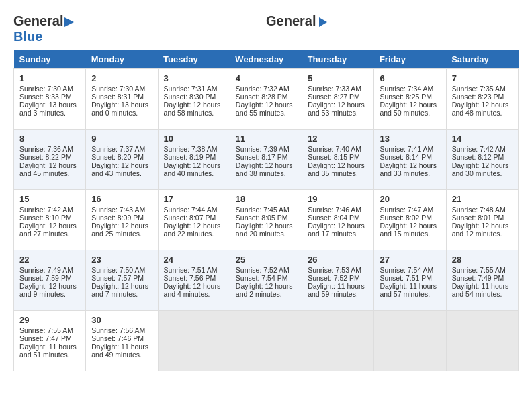 This screenshot has width=532, height=411. What do you see at coordinates (266, 99) in the screenshot?
I see `calendar-cell: 4Sunrise: 7:32 AMSunset: 8:28 PMDaylight…` at bounding box center [266, 99].